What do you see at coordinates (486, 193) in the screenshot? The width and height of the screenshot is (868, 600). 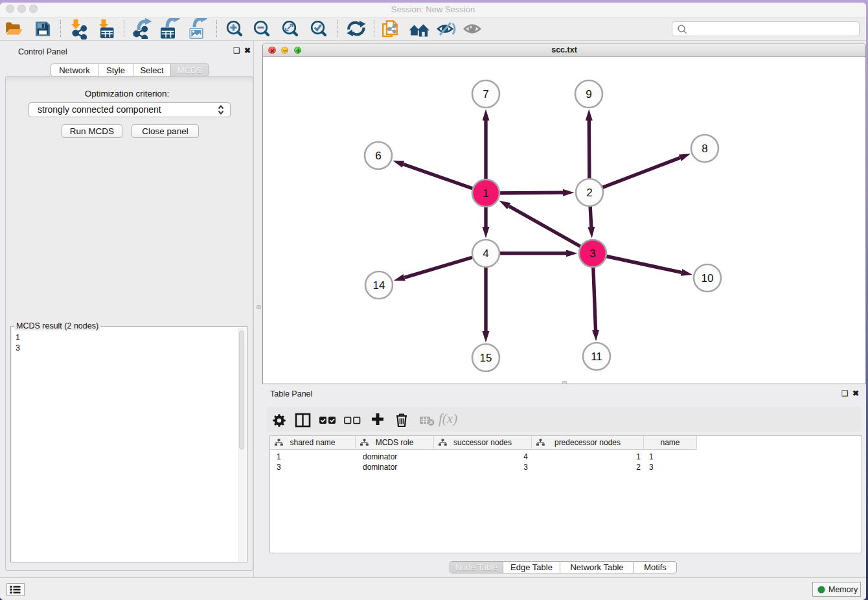 I see `svg-text: 1` at bounding box center [486, 193].